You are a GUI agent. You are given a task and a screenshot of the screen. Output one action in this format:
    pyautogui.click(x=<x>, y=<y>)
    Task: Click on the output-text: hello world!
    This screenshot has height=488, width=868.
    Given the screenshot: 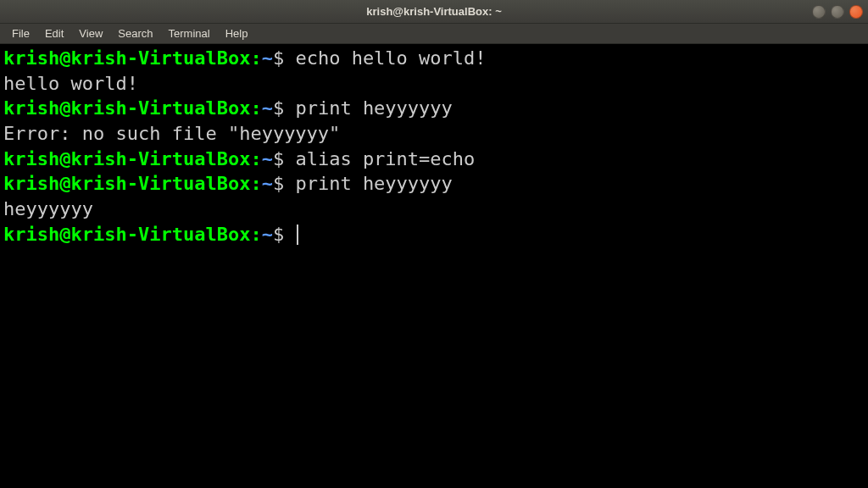 What is the action you would take?
    pyautogui.click(x=71, y=83)
    